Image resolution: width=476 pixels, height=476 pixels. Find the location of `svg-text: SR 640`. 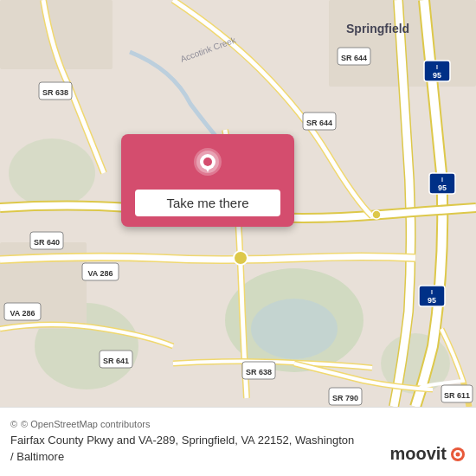

svg-text: SR 640 is located at coordinates (47, 242).